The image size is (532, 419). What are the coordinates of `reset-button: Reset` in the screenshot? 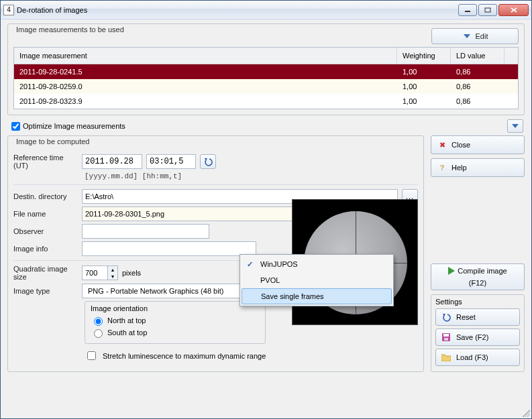 It's located at (478, 317).